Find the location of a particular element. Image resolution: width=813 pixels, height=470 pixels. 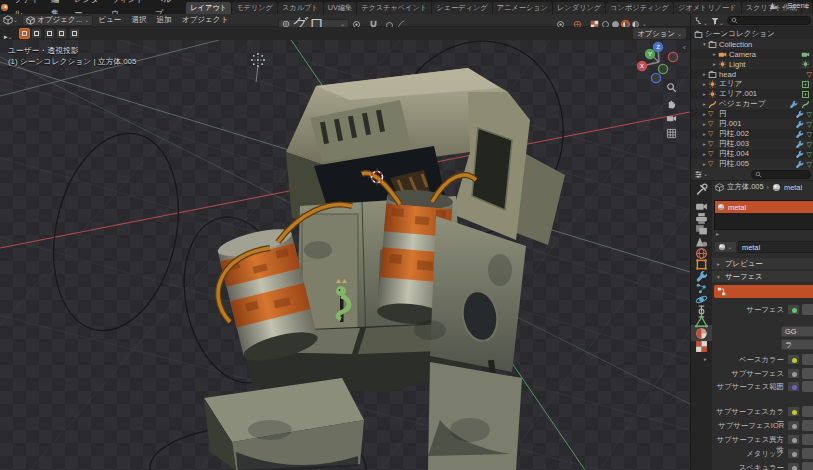

outliner-row-cylinder-002: ▸ ▽ 円柱.002 ▽ is located at coordinates (752, 134).